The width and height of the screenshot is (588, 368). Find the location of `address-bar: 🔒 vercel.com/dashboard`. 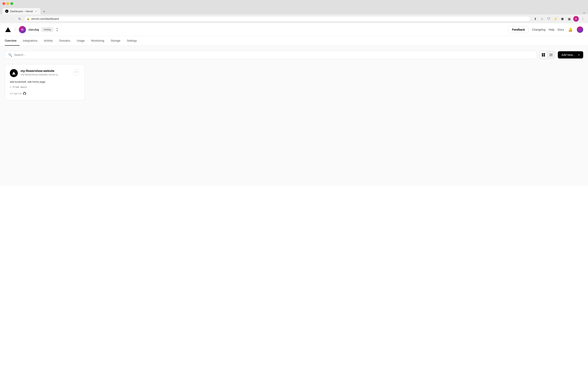

address-bar: 🔒 vercel.com/dashboard is located at coordinates (278, 19).